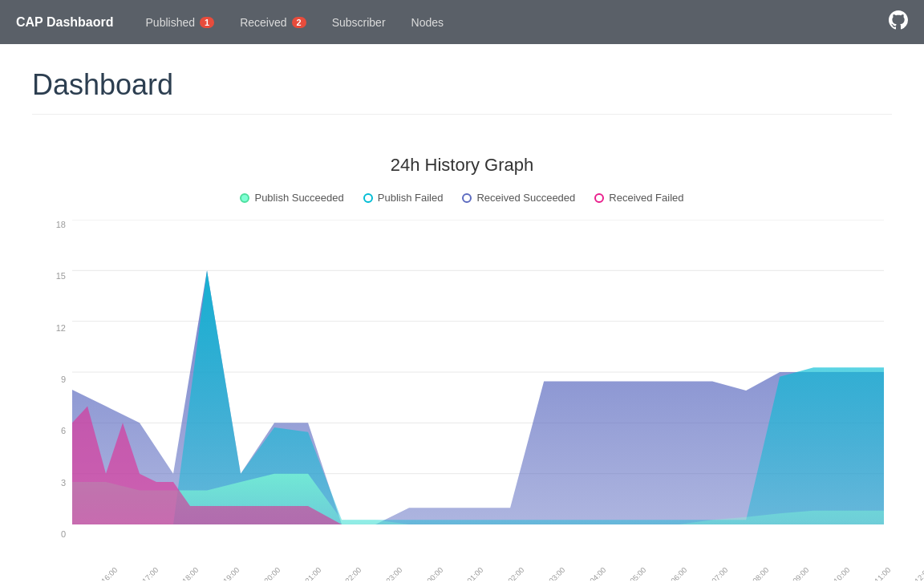 This screenshot has width=924, height=583. What do you see at coordinates (467, 198) in the screenshot?
I see `legend-dot-received-succeeded` at bounding box center [467, 198].